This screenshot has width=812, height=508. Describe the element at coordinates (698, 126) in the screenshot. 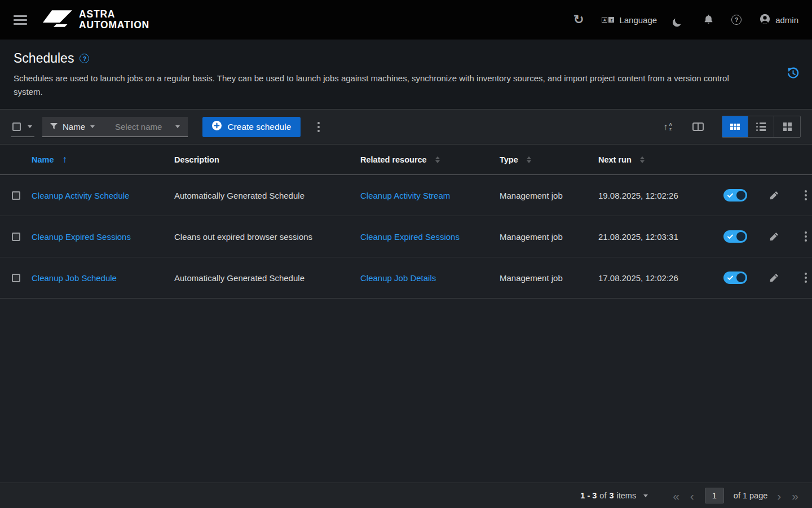

I see `columns-icon` at that location.